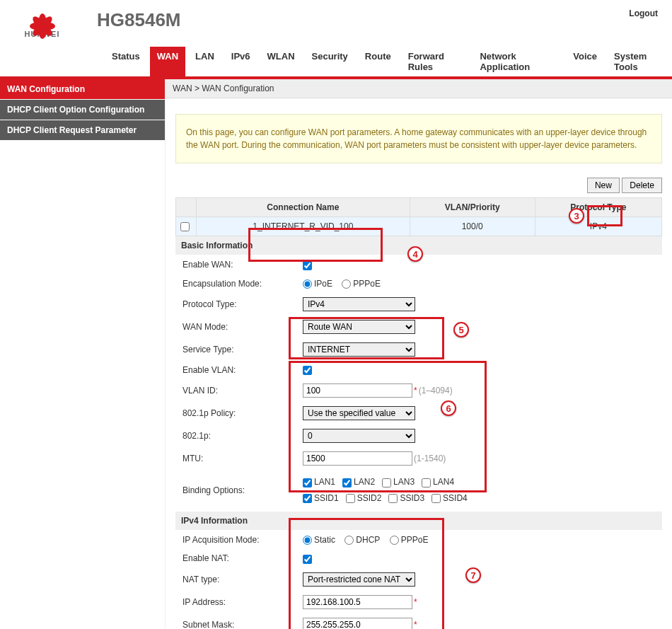 The image size is (672, 629). I want to click on delete-button: Delete, so click(642, 185).